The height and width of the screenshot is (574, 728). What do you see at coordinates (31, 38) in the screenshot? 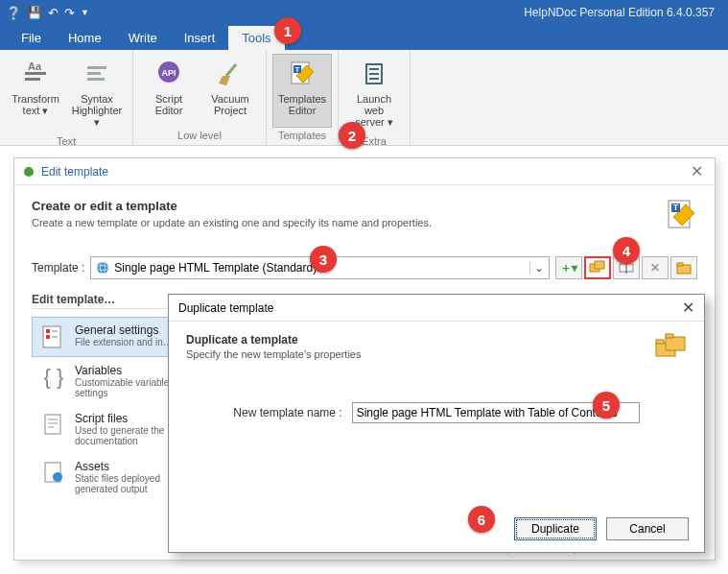
I see `tab-file: File` at bounding box center [31, 38].